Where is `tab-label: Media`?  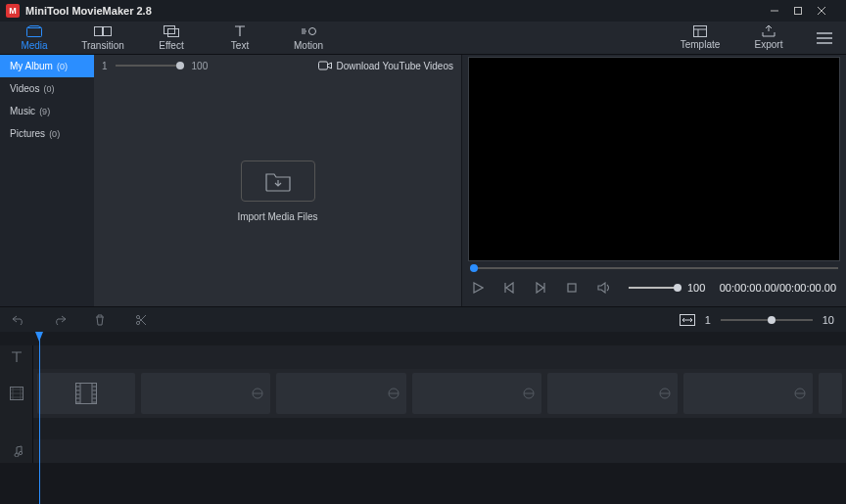 tab-label: Media is located at coordinates (33, 45).